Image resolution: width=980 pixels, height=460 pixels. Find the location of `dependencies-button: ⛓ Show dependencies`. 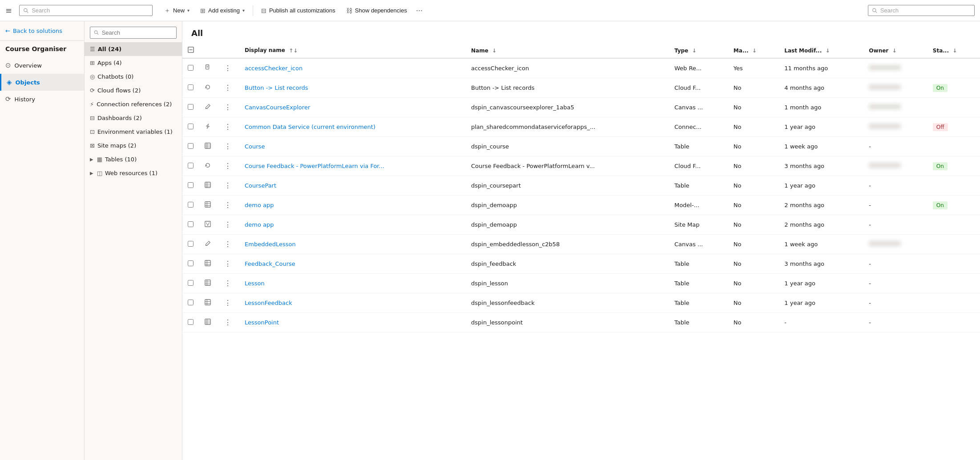

dependencies-button: ⛓ Show dependencies is located at coordinates (376, 11).